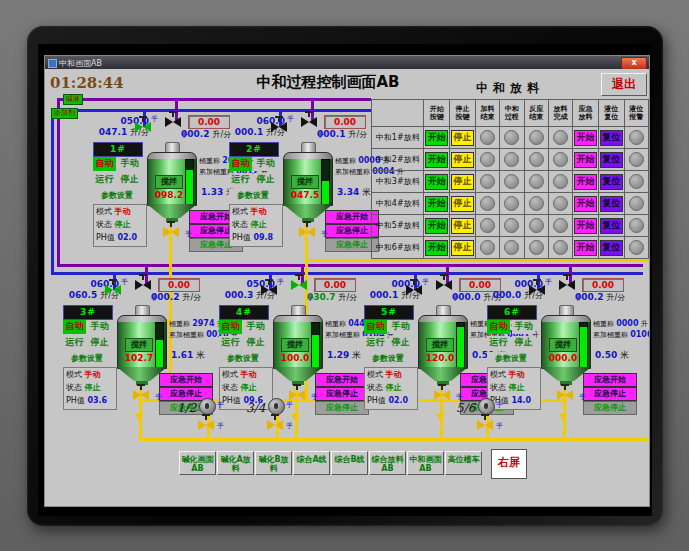 This screenshot has width=689, height=551. I want to click on nav-button-4: 综合A线, so click(312, 463).